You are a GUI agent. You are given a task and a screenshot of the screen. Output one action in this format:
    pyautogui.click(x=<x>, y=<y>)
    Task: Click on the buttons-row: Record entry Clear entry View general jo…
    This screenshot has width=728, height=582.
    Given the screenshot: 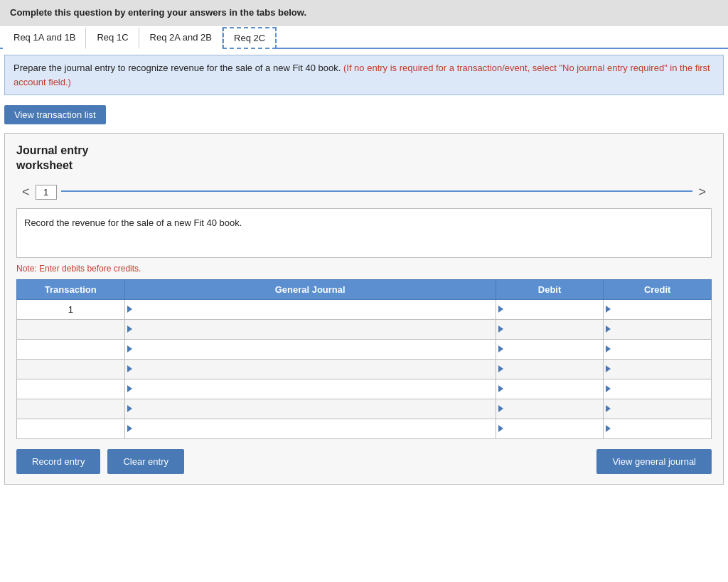 What is the action you would take?
    pyautogui.click(x=364, y=462)
    